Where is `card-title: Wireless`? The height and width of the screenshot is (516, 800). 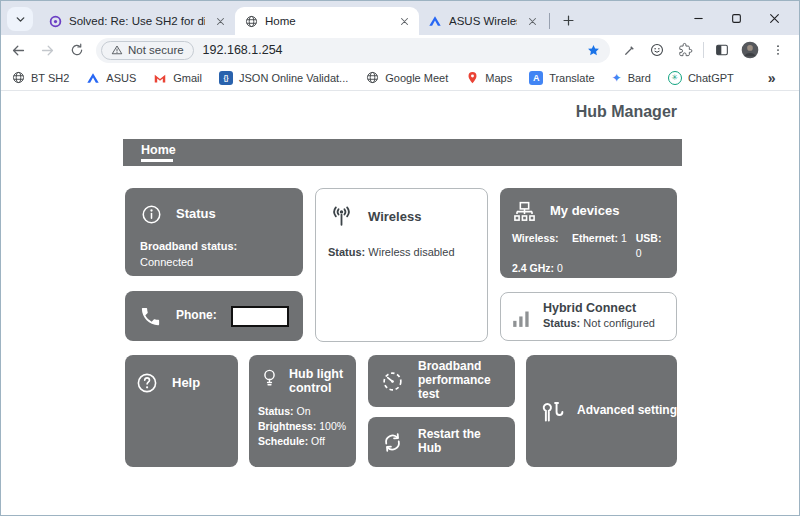 card-title: Wireless is located at coordinates (394, 218).